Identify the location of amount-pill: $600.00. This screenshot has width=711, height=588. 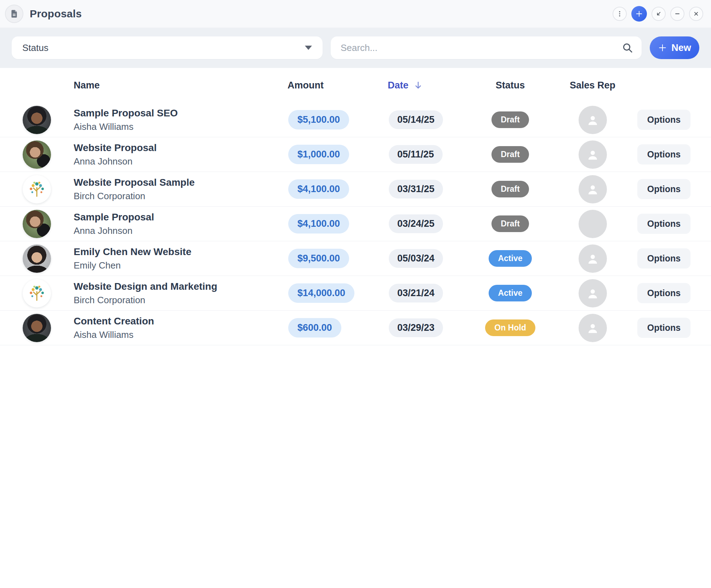
(315, 328).